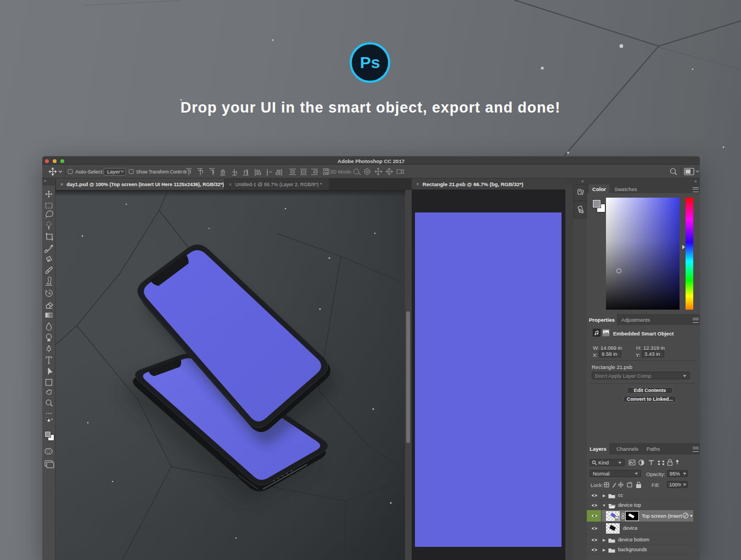 The width and height of the screenshot is (741, 560). I want to click on svg-text: Show Transform Controls, so click(161, 172).